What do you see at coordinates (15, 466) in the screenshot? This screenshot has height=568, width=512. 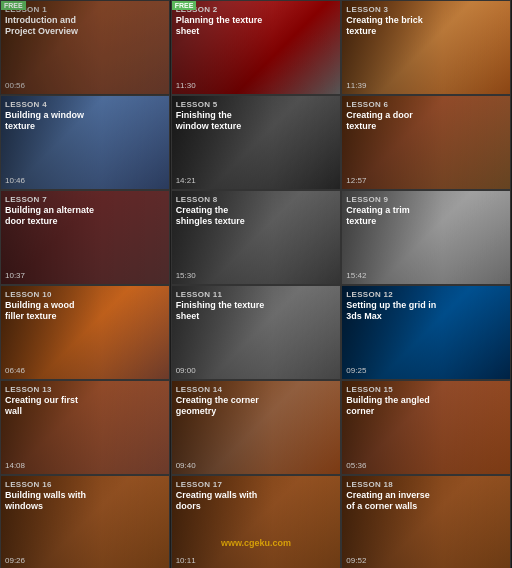 I see `lesson-duration-13: 14:08` at bounding box center [15, 466].